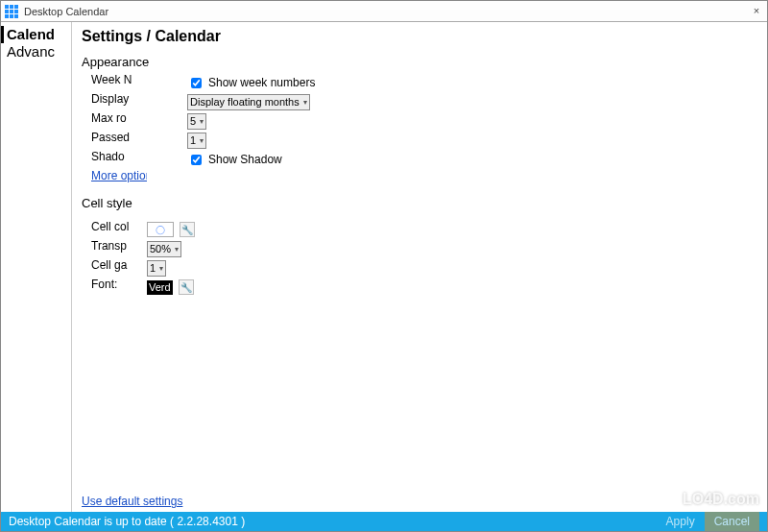 Image resolution: width=768 pixels, height=532 pixels. Describe the element at coordinates (246, 159) in the screenshot. I see `show-shadow-label: Show Shadow` at that location.